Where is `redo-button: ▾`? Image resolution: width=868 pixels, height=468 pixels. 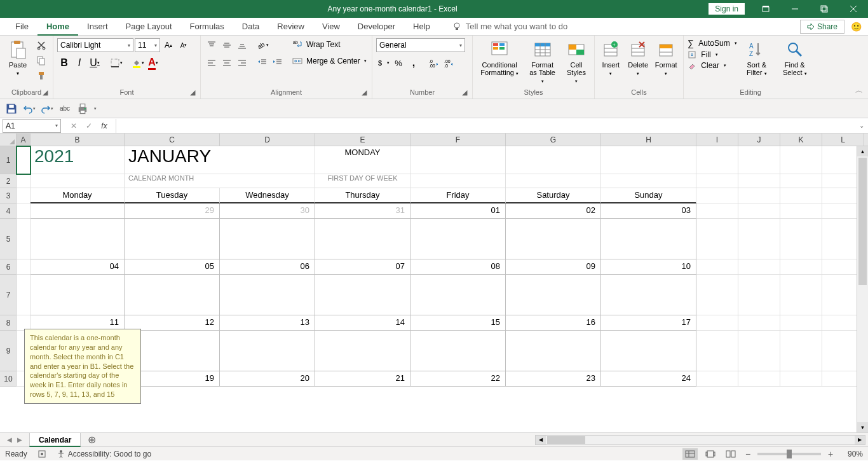
redo-button: ▾ is located at coordinates (47, 109).